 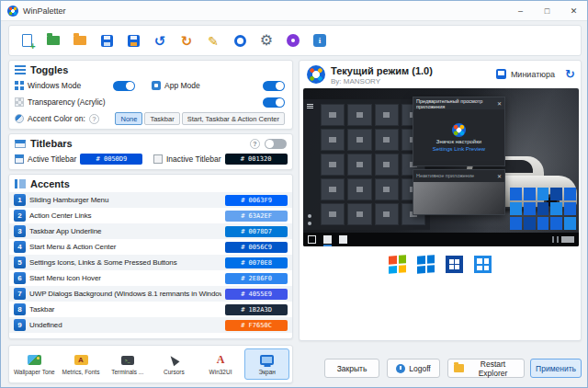 I want to click on windows-version-selector, so click(x=440, y=265).